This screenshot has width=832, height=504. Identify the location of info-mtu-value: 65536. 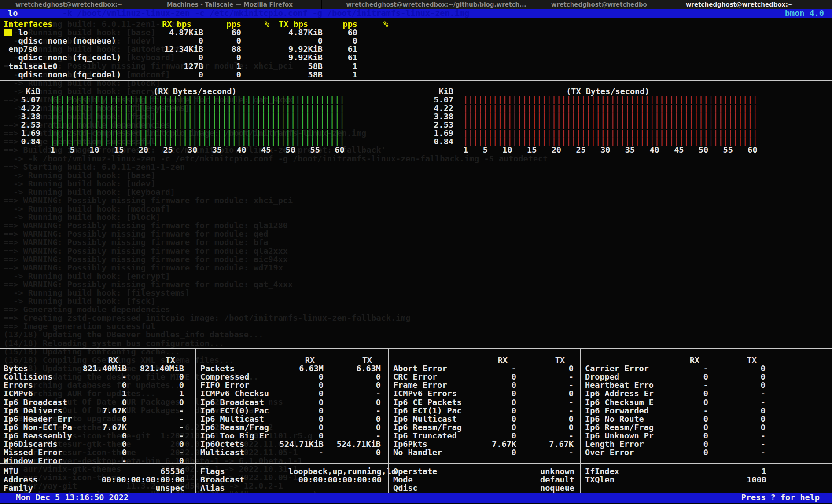
(138, 471).